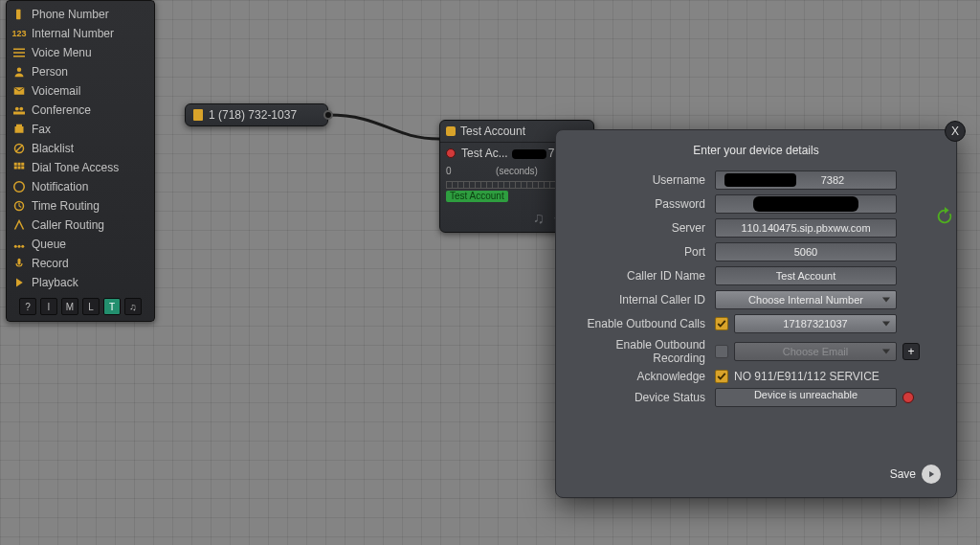 This screenshot has width=980, height=545. What do you see at coordinates (539, 218) in the screenshot?
I see `music-icon: ♫` at bounding box center [539, 218].